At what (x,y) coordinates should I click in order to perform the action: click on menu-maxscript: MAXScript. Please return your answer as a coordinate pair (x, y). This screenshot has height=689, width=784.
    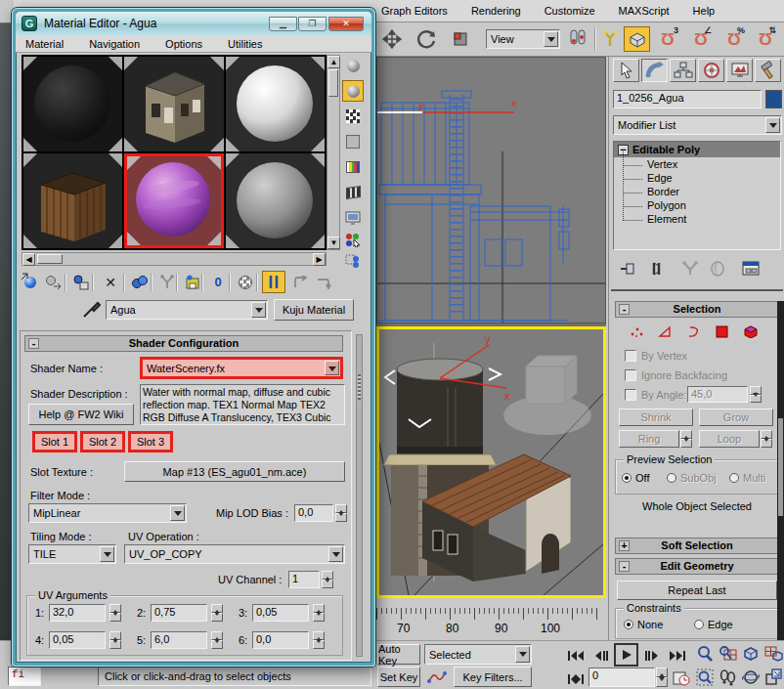
    Looking at the image, I should click on (644, 11).